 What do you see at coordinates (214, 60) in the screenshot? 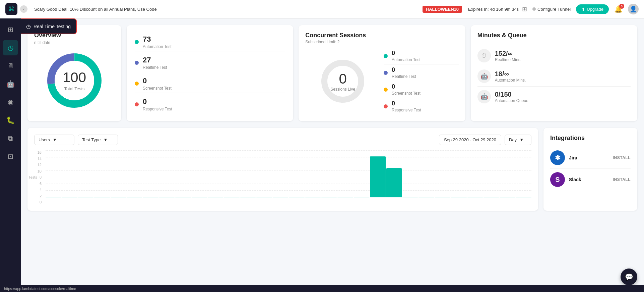
I see `stat-count-realtime: 27` at bounding box center [214, 60].